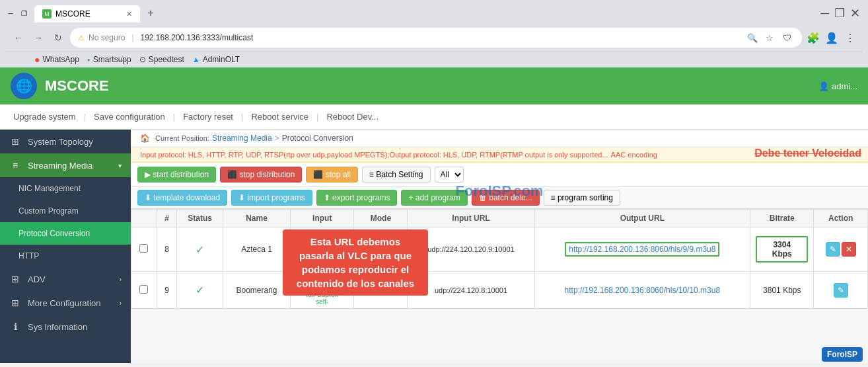 This screenshot has height=367, width=868. What do you see at coordinates (60, 165) in the screenshot?
I see `sidebar-label-streaming: Streaming Media` at bounding box center [60, 165].